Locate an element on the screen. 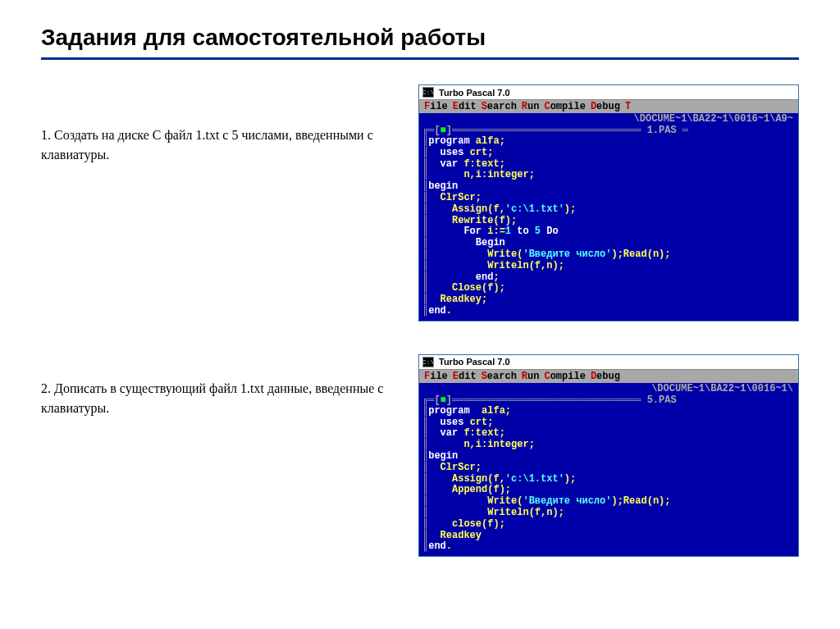 The image size is (840, 629). menu-tools: T is located at coordinates (628, 107).